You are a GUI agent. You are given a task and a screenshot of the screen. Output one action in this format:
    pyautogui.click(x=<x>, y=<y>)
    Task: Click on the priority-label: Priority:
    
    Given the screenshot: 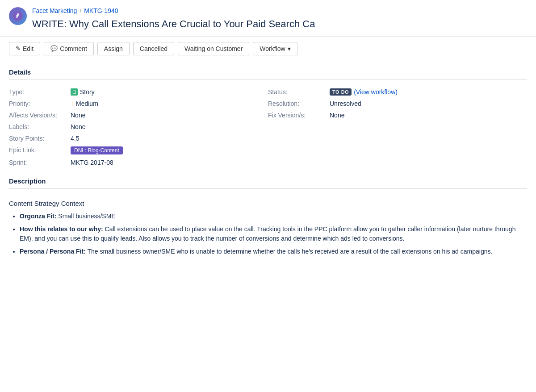 What is the action you would take?
    pyautogui.click(x=38, y=104)
    